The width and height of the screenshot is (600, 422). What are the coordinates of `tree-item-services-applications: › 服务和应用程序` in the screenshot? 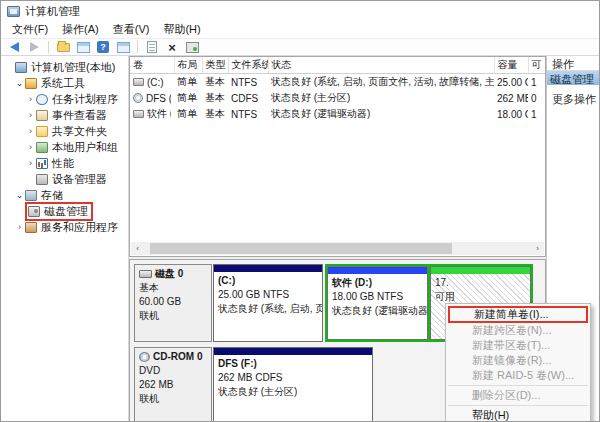 It's located at (64, 227).